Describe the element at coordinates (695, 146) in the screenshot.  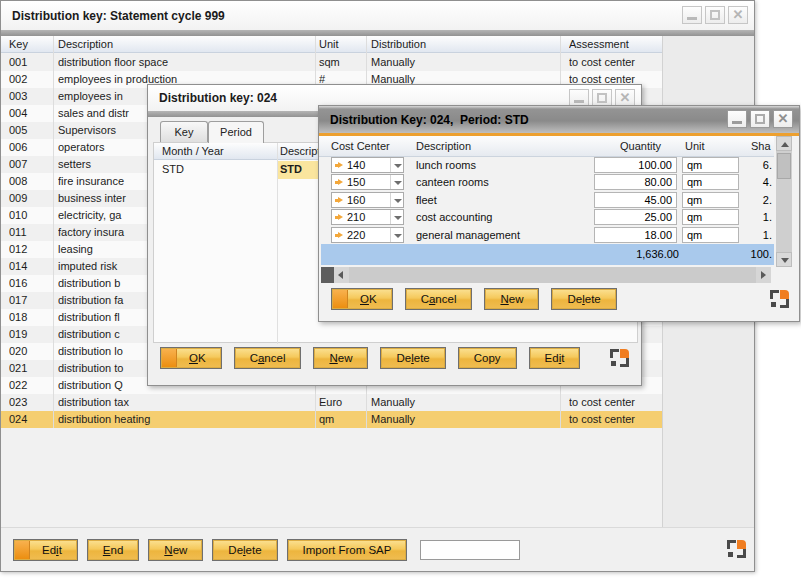
I see `column-header-unit: Unit` at that location.